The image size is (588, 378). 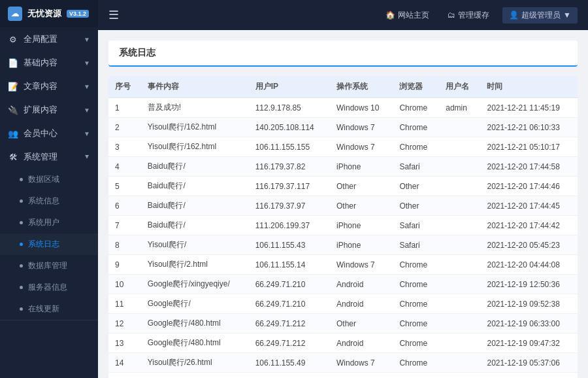 What do you see at coordinates (529, 343) in the screenshot?
I see `cell-time: 2021-12-19 09:47:32` at bounding box center [529, 343].